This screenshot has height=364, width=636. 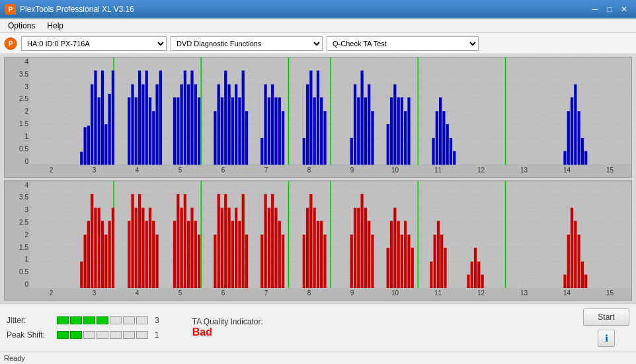 What do you see at coordinates (102, 335) in the screenshot?
I see `peak-shift-meter` at bounding box center [102, 335].